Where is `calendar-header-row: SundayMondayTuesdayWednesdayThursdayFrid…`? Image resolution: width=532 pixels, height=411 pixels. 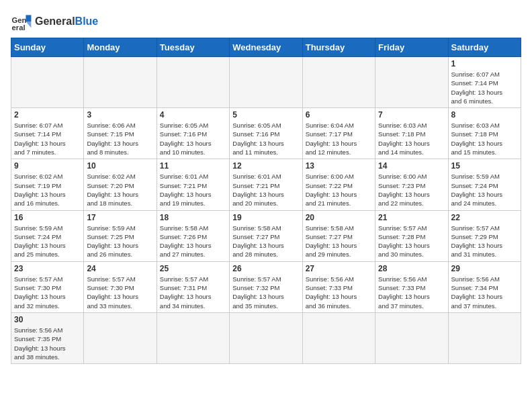 calendar-header-row: SundayMondayTuesdayWednesdayThursdayFrid… is located at coordinates (266, 48).